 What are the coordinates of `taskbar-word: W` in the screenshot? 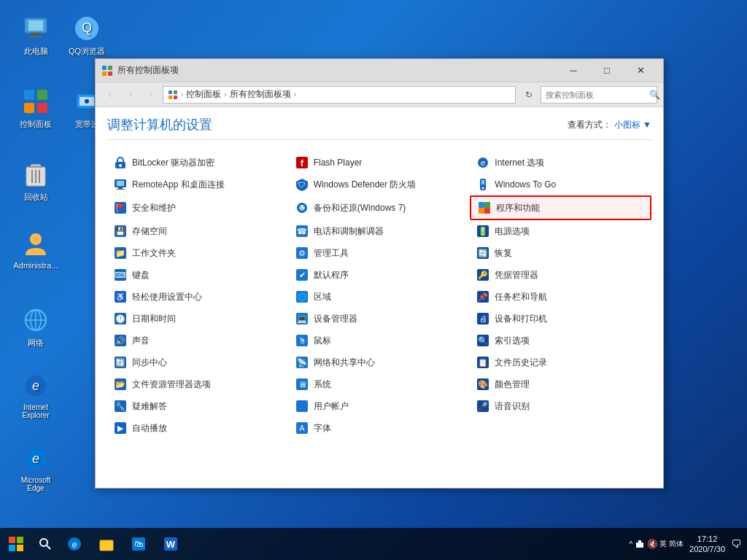 It's located at (171, 544).